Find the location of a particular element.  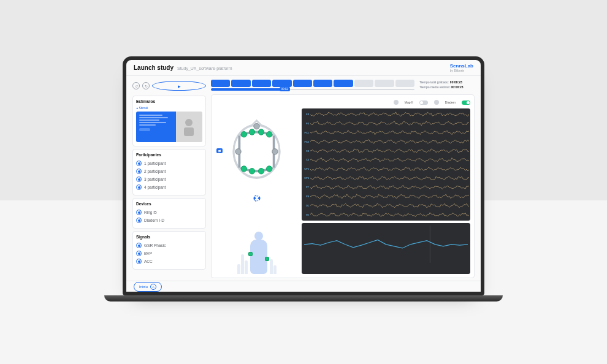

toggle-b-label: Diadem is located at coordinates (450, 102).